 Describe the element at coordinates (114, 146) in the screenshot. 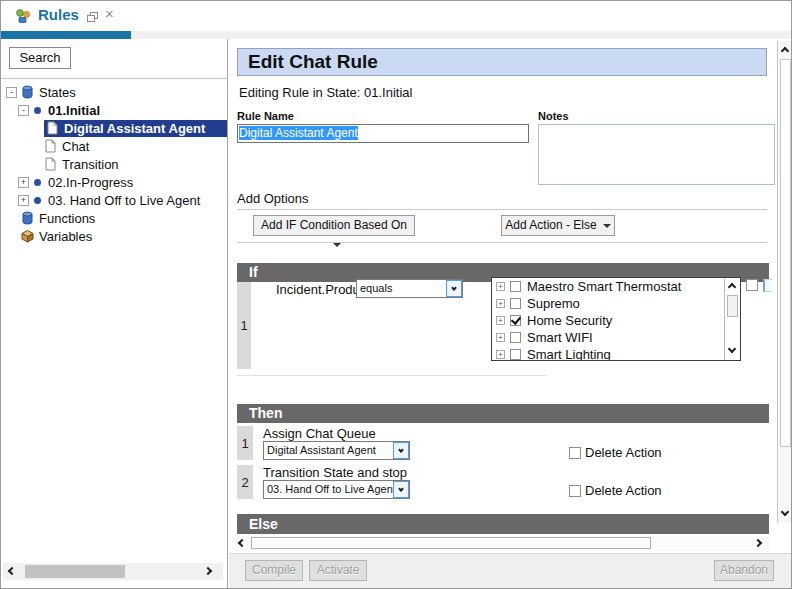

I see `tree-item-chat: Chat` at that location.